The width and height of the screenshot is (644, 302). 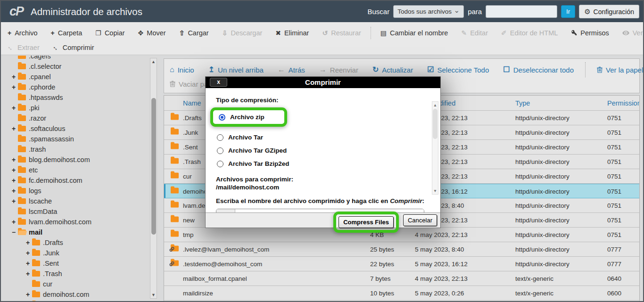 I want to click on nav-item-actualizar: ↻Actualizar, so click(x=393, y=70).